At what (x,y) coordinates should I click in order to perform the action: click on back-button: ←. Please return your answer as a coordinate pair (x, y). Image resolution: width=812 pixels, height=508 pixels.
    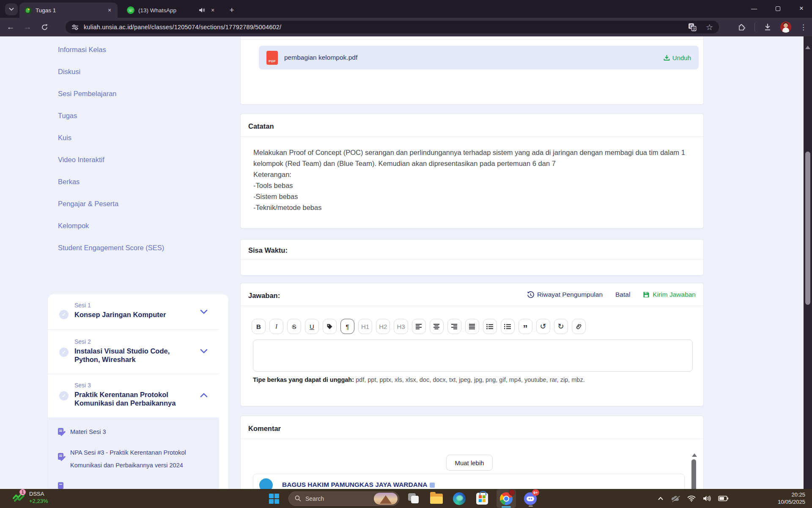
    Looking at the image, I should click on (11, 27).